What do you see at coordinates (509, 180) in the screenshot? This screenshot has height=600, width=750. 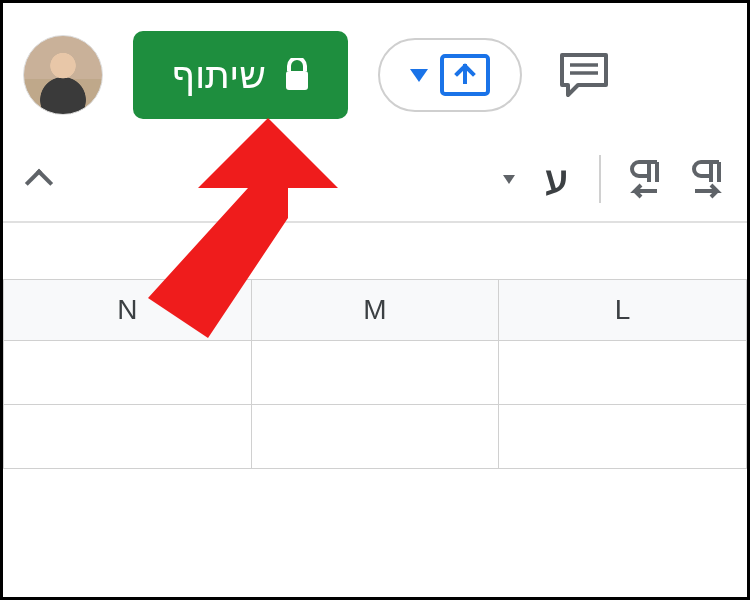 I see `dropdown-icon` at bounding box center [509, 180].